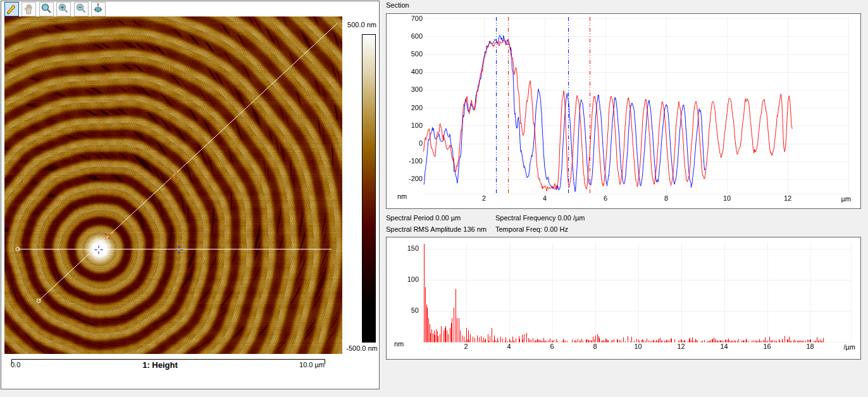 Image resolution: width=868 pixels, height=397 pixels. What do you see at coordinates (404, 179) in the screenshot?
I see `section-y-tick-label: -200` at bounding box center [404, 179].